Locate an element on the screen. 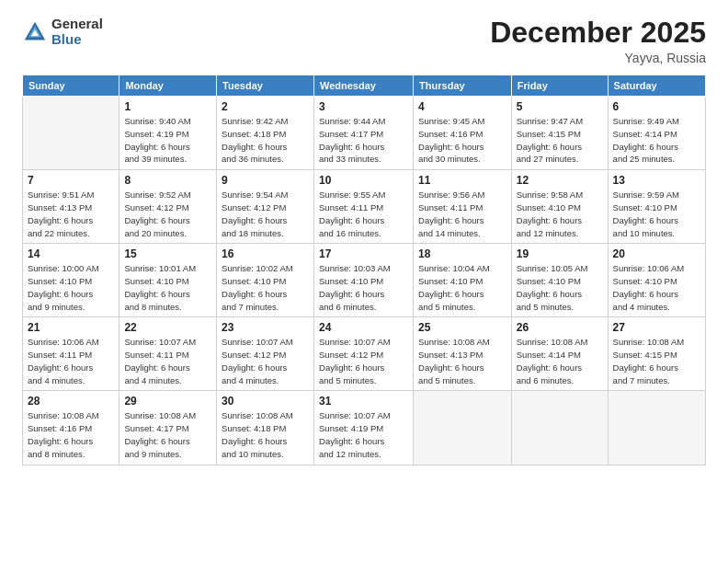 This screenshot has width=728, height=563. day-info: Sunrise: 10:08 AM Sunset: 4:17 PM Daylig… is located at coordinates (167, 434).